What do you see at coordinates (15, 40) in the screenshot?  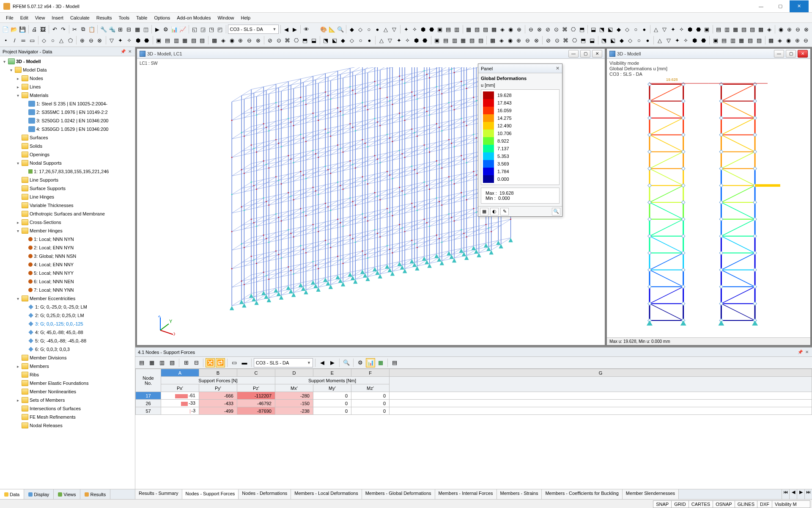 I see `line-icon: /` at bounding box center [15, 40].